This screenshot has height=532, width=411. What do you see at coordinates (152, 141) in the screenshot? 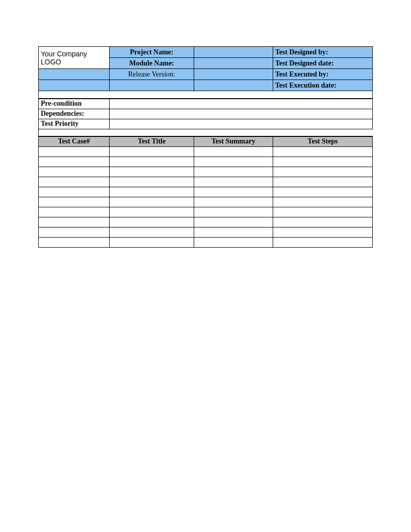
I see `col-test-title: Test Title` at bounding box center [152, 141].